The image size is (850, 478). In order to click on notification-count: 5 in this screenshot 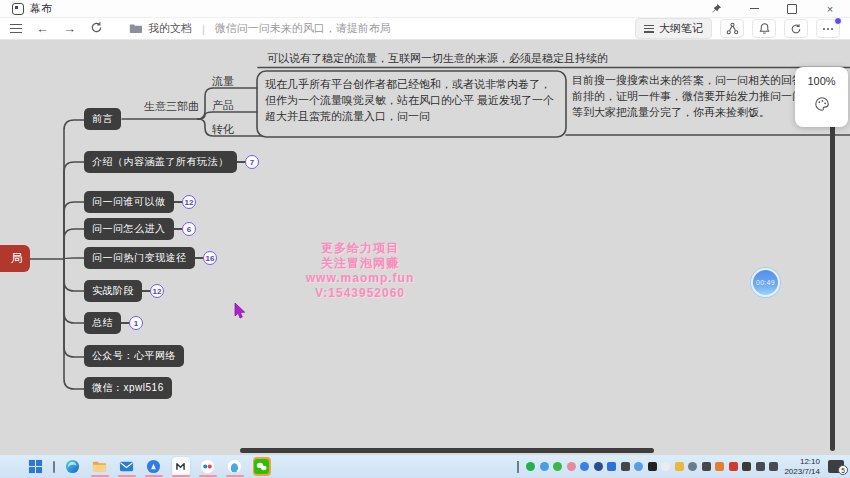, I will do `click(843, 470)`.